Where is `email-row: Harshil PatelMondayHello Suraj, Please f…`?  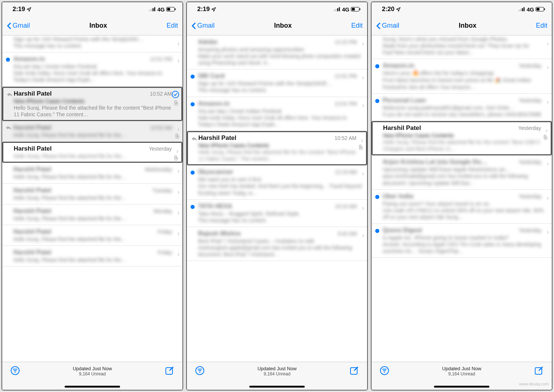 email-row: Harshil PatelMondayHello Suraj, Please f… is located at coordinates (92, 215).